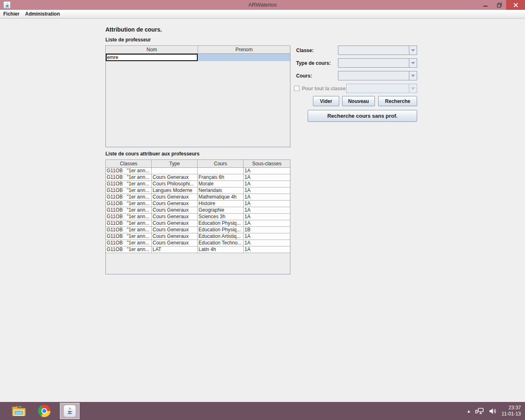 The width and height of the screenshot is (525, 420). Describe the element at coordinates (511, 411) in the screenshot. I see `taskbar-clock: 23:37 11-01-13` at that location.